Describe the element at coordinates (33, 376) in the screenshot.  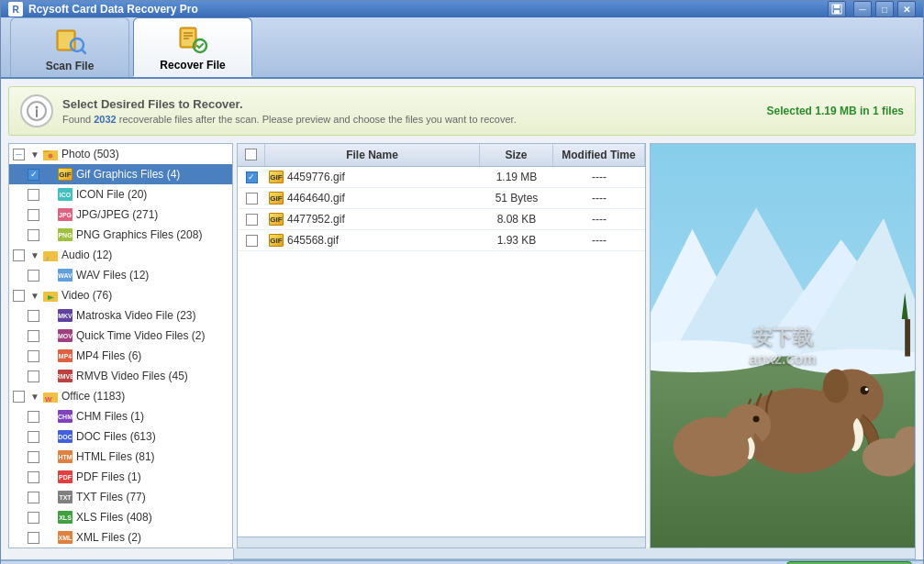
I see `tree-checkbox-rmvb` at that location.